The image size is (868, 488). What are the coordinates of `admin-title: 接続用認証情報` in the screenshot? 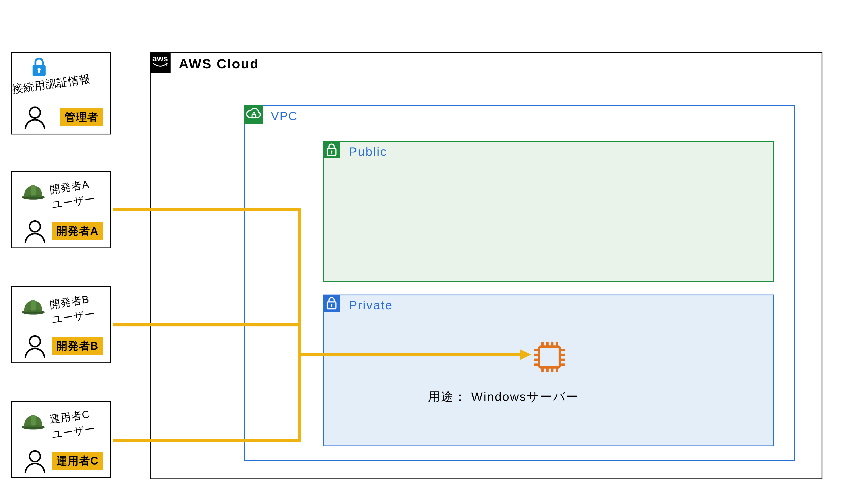 It's located at (51, 84).